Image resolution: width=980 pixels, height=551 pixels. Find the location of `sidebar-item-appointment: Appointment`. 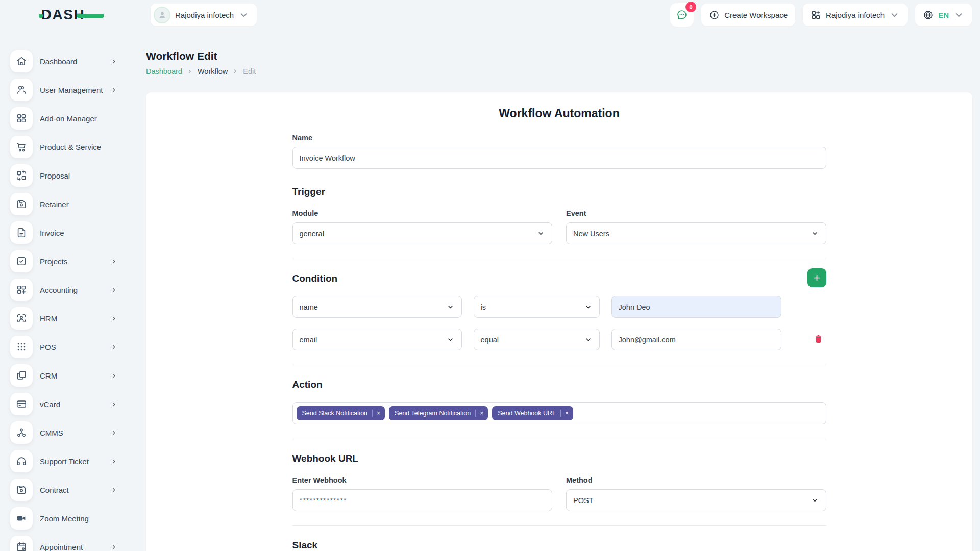

sidebar-item-appointment: Appointment is located at coordinates (64, 543).